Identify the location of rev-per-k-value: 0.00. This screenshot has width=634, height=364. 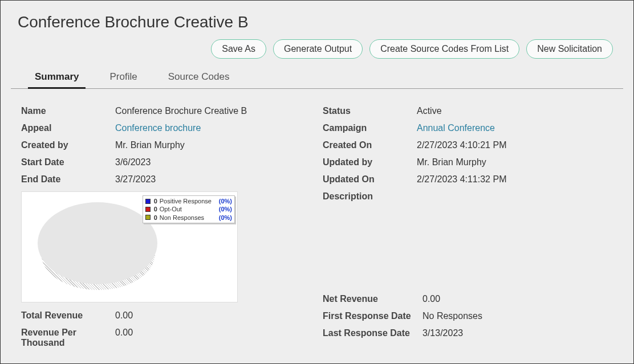
(124, 333).